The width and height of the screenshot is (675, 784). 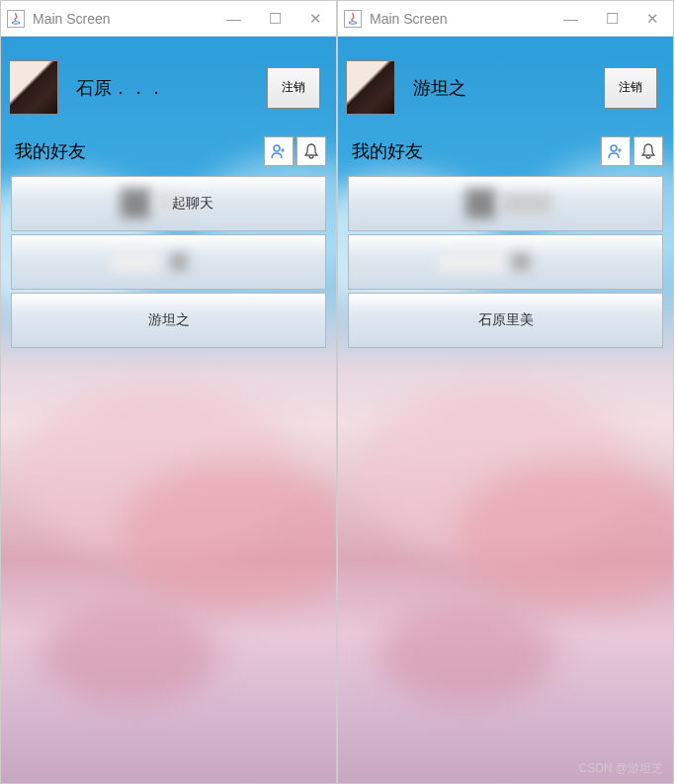 What do you see at coordinates (193, 204) in the screenshot?
I see `friend-label: 起聊天` at bounding box center [193, 204].